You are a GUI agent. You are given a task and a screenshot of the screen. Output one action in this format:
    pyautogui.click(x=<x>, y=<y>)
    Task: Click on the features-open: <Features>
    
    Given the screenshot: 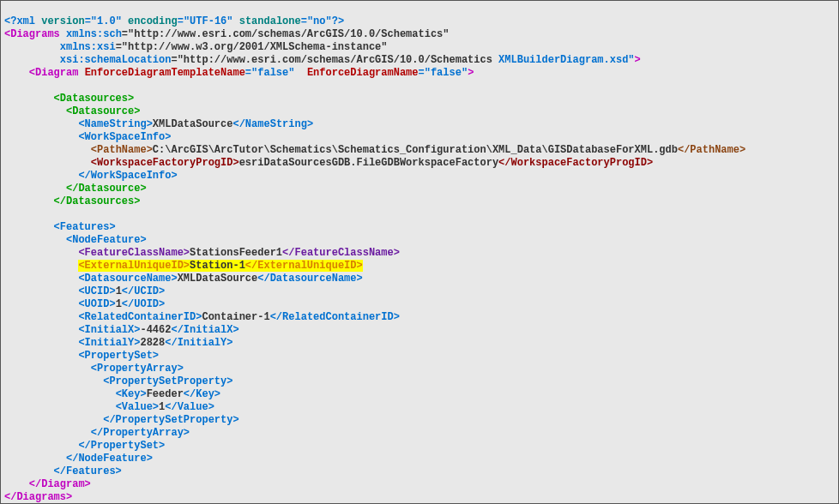 What is the action you would take?
    pyautogui.click(x=85, y=227)
    